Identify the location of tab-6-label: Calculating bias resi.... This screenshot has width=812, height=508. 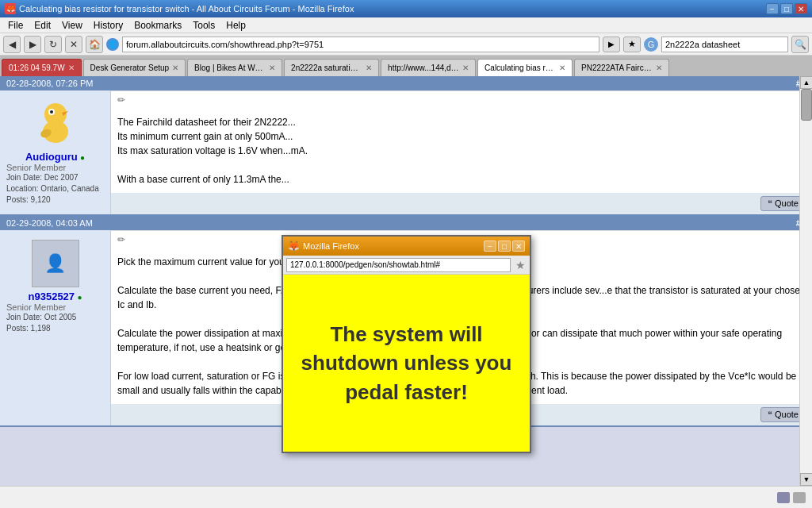
(520, 68).